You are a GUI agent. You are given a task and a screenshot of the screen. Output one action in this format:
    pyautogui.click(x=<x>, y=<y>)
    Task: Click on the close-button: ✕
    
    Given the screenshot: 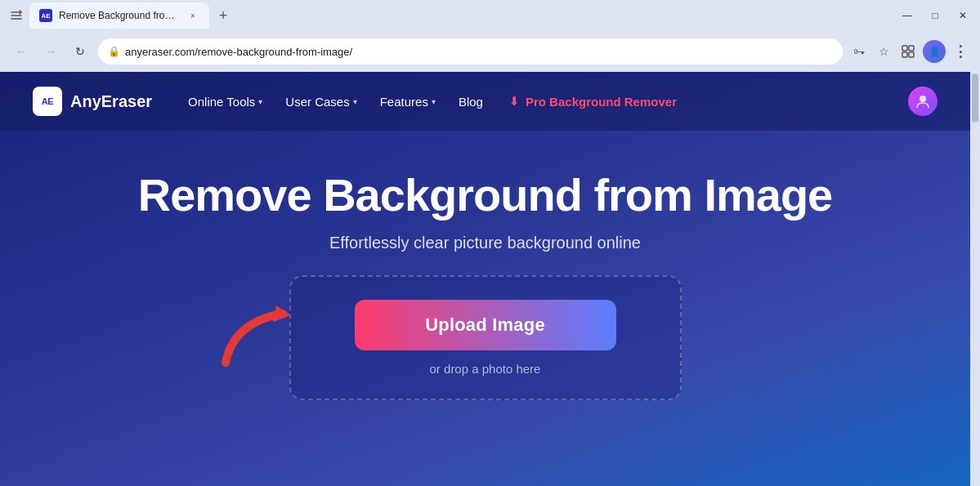 What is the action you would take?
    pyautogui.click(x=963, y=16)
    